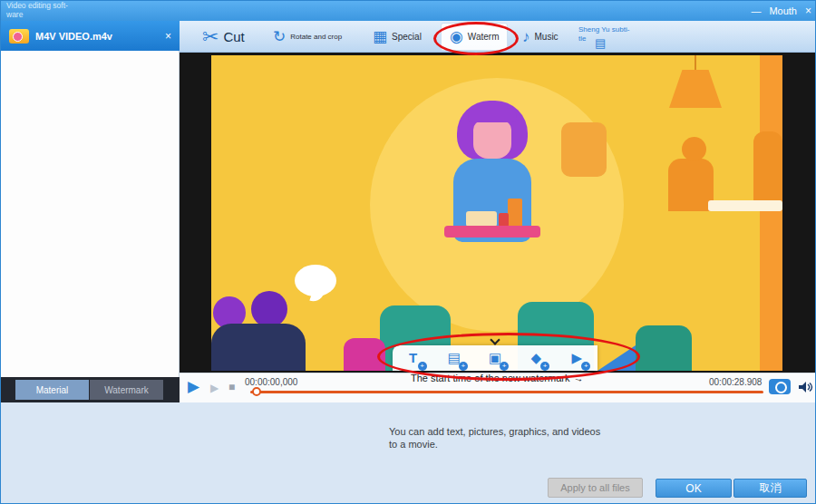 Image resolution: width=816 pixels, height=504 pixels. What do you see at coordinates (735, 383) in the screenshot?
I see `total-time: 00:00:28.908` at bounding box center [735, 383].